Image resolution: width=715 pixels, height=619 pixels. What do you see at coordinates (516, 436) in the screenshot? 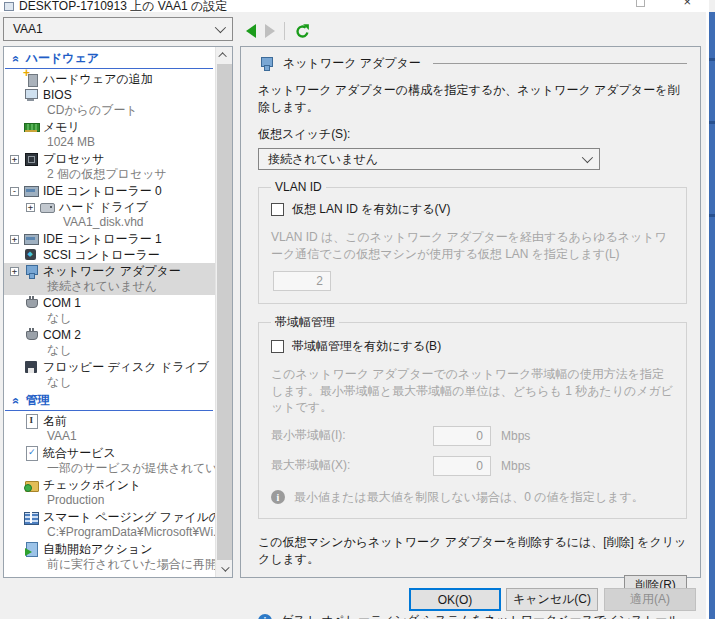
I see `min-bandwidth-unit: Mbps` at bounding box center [516, 436].